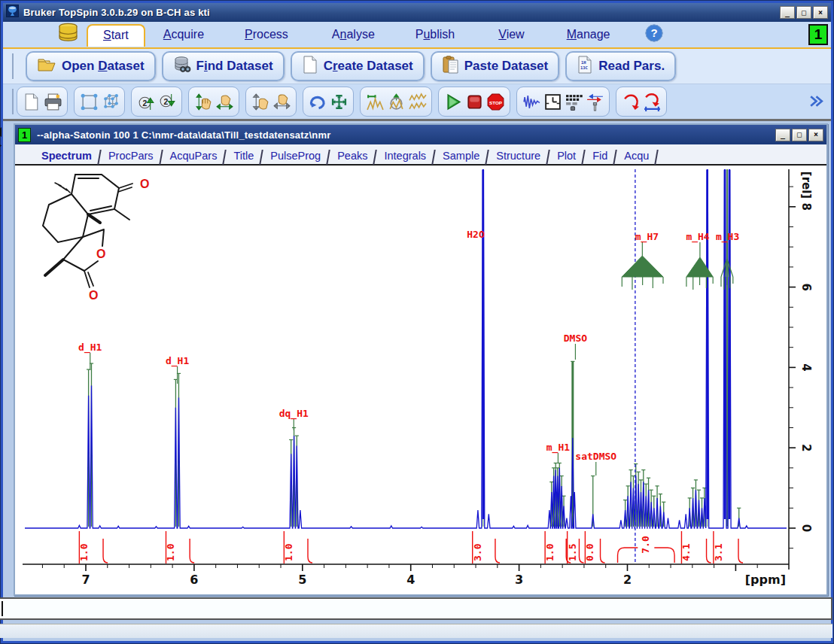 The height and width of the screenshot is (644, 834). Describe the element at coordinates (110, 102) in the screenshot. I see `3d-display-icon` at that location.